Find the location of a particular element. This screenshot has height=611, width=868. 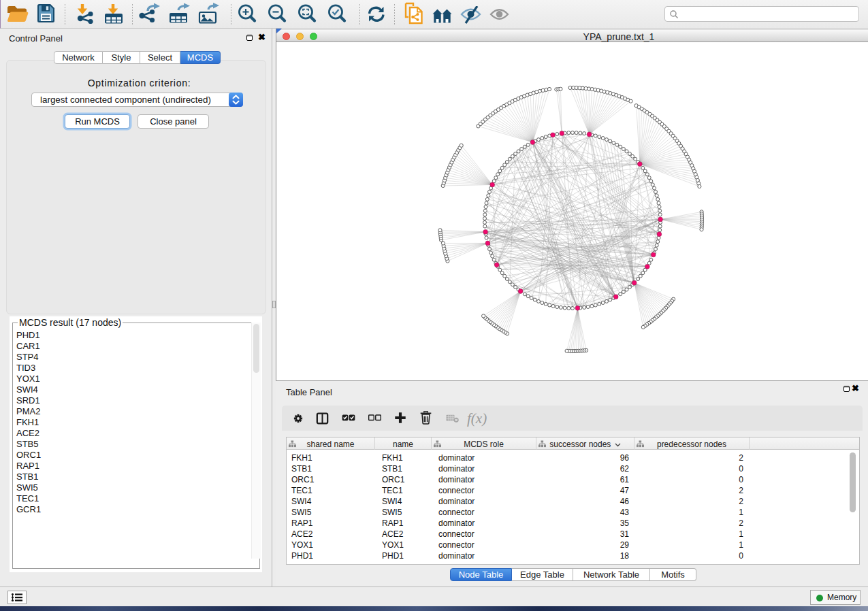

svg-text: f(x) is located at coordinates (477, 418).